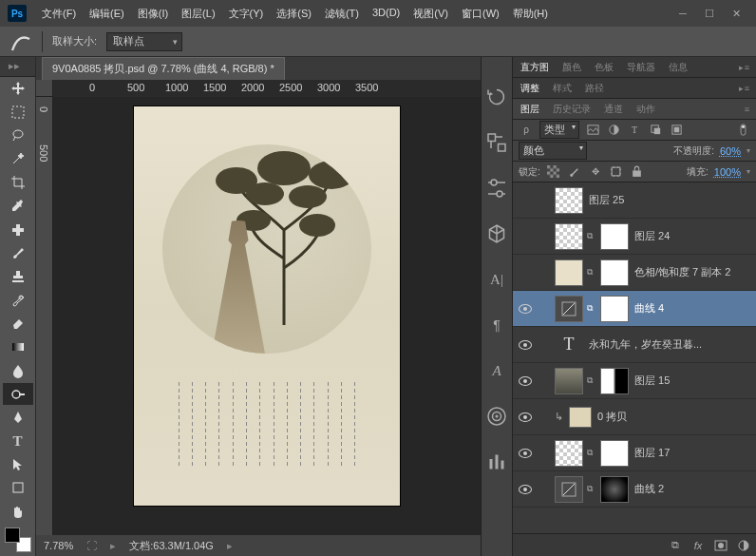  I want to click on lock-all-icon, so click(637, 172).